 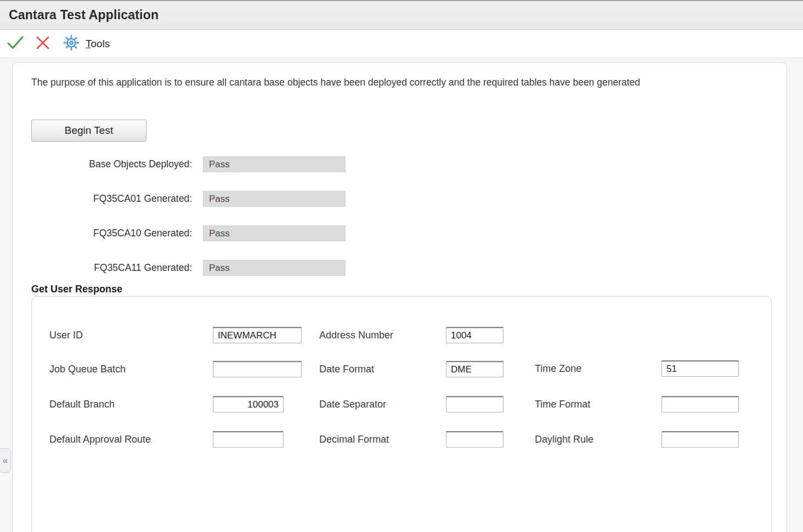 I want to click on default-branch-label: Default Branch, so click(x=82, y=404).